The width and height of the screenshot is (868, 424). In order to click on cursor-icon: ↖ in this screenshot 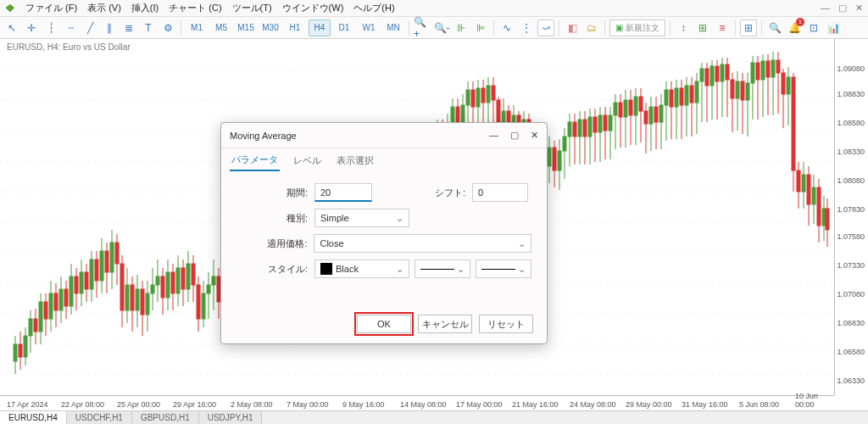, I will do `click(12, 28)`.